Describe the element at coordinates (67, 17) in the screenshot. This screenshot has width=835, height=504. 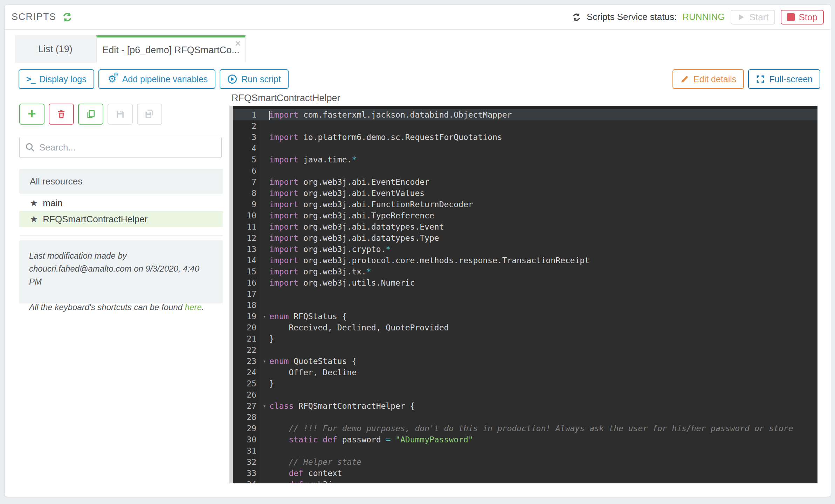
I see `refresh-icon` at that location.